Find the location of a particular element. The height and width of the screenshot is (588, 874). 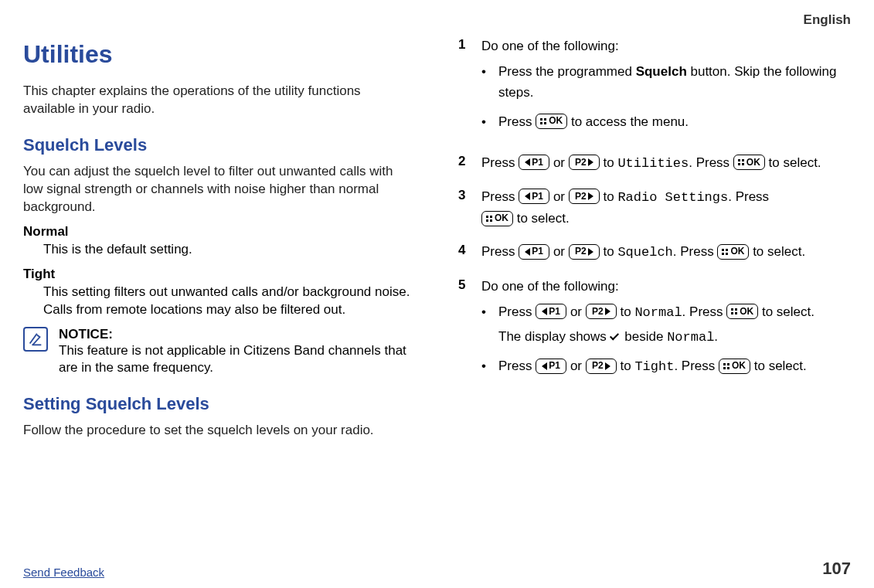

notice-text: NOTICE: This feature is not applicable i… is located at coordinates (237, 352).